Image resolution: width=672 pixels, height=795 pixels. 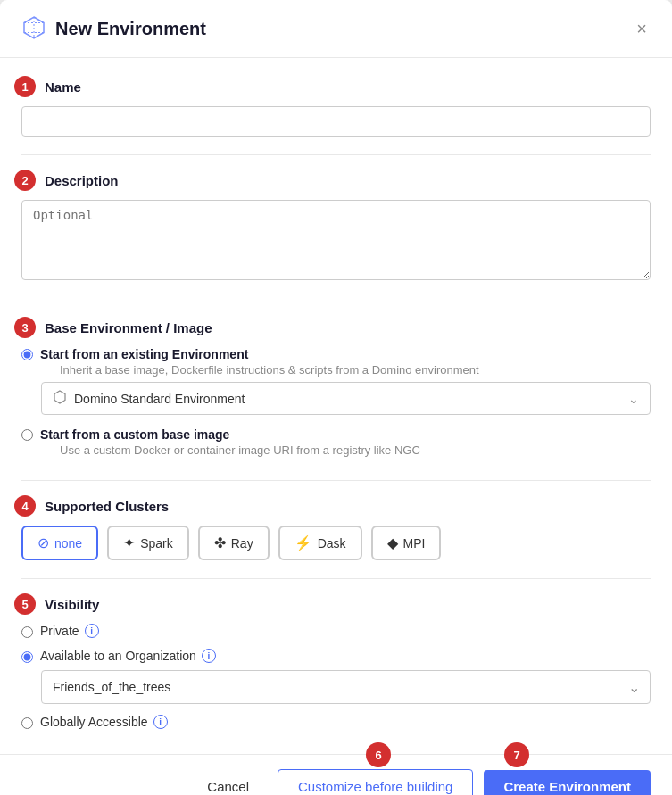 I want to click on custom-image-label: Start from a custom base image, so click(x=230, y=435).